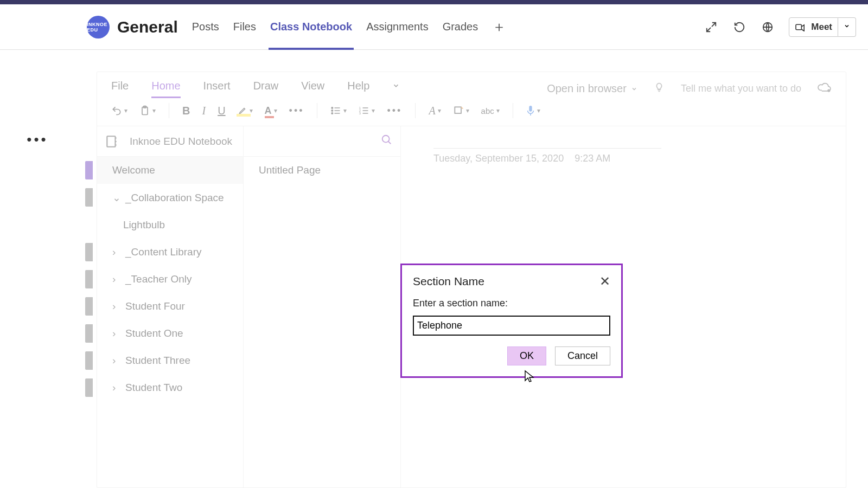  What do you see at coordinates (170, 361) in the screenshot?
I see `section-student-three: ›Student Three` at bounding box center [170, 361].